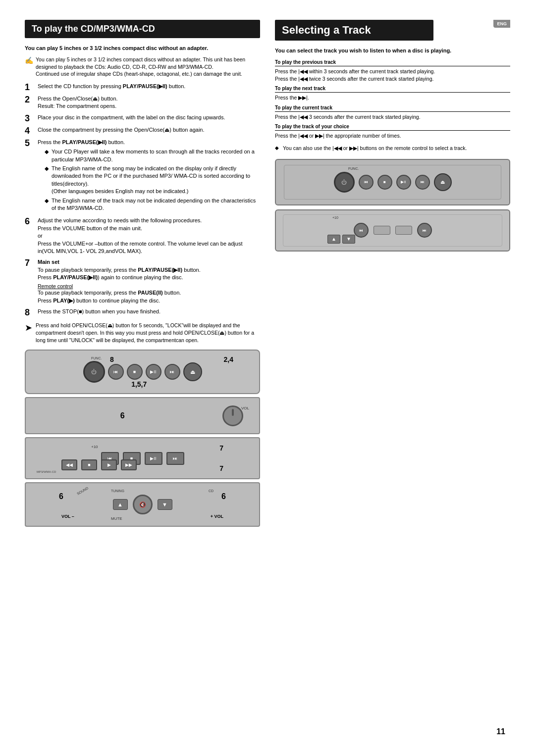 The width and height of the screenshot is (535, 756). I want to click on vol-knob-icon, so click(233, 416).